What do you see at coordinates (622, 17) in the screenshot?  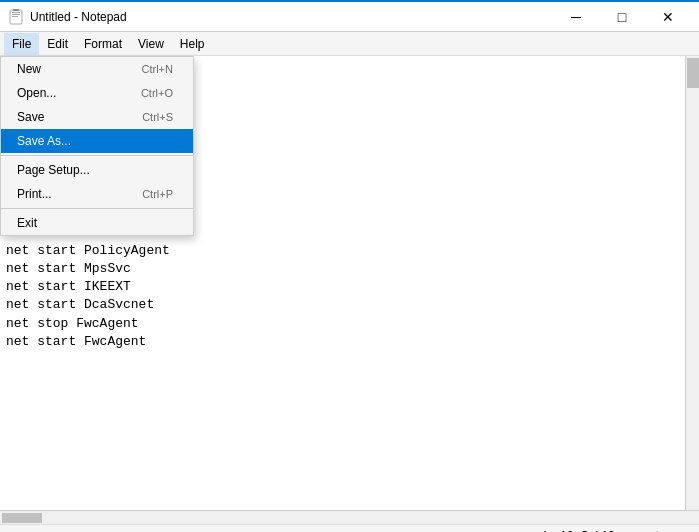 I see `maximize-button: □` at bounding box center [622, 17].